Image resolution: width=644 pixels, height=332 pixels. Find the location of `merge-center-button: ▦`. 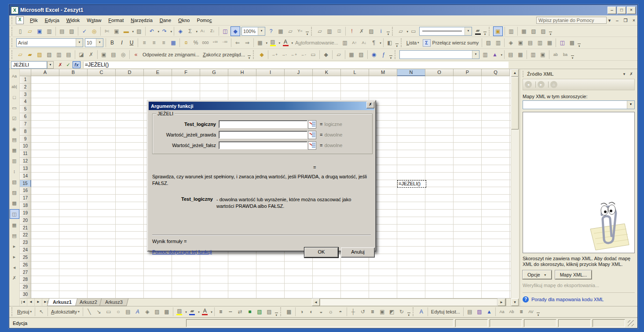

merge-center-button: ▦ is located at coordinates (173, 43).